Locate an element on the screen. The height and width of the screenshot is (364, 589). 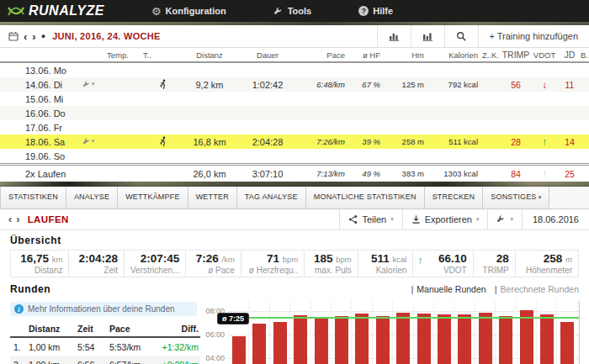
nav-item-label: Hilfe is located at coordinates (383, 11).